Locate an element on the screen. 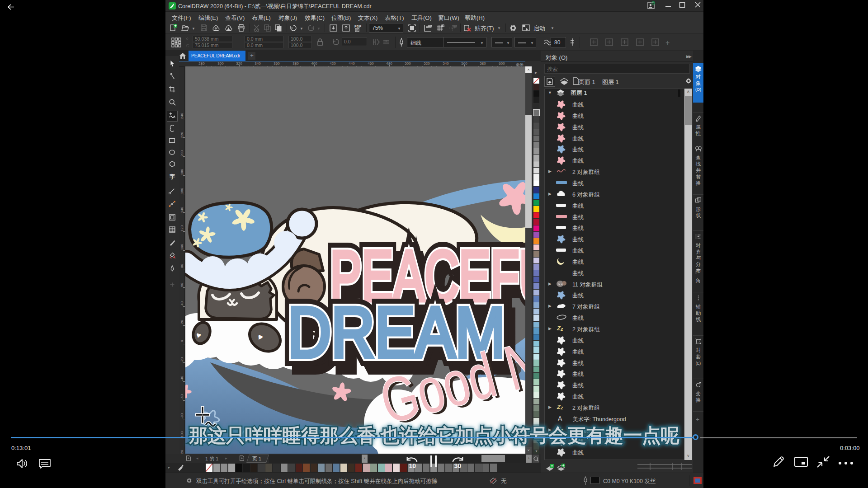 This screenshot has width=868, height=488. svg-text: 那这只咩咩睡得那么香 也许给它加点小符号会更有趣一点呢 is located at coordinates (434, 436).